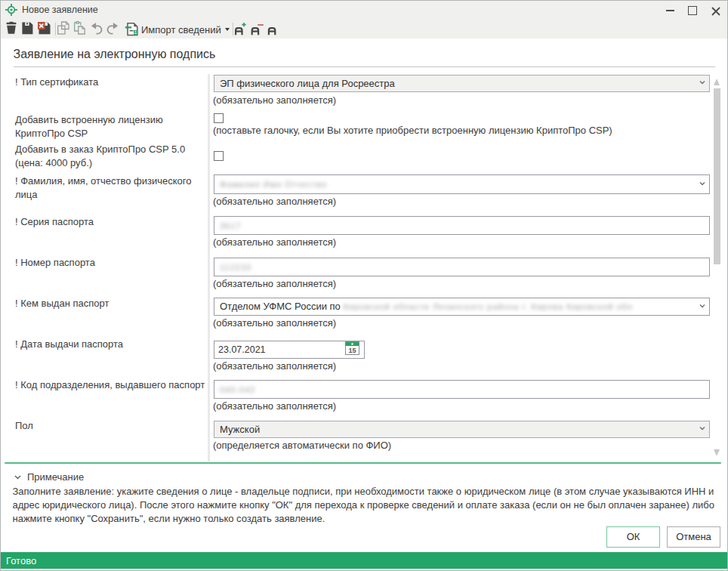  What do you see at coordinates (352, 350) in the screenshot?
I see `svg-text: 15` at bounding box center [352, 350].